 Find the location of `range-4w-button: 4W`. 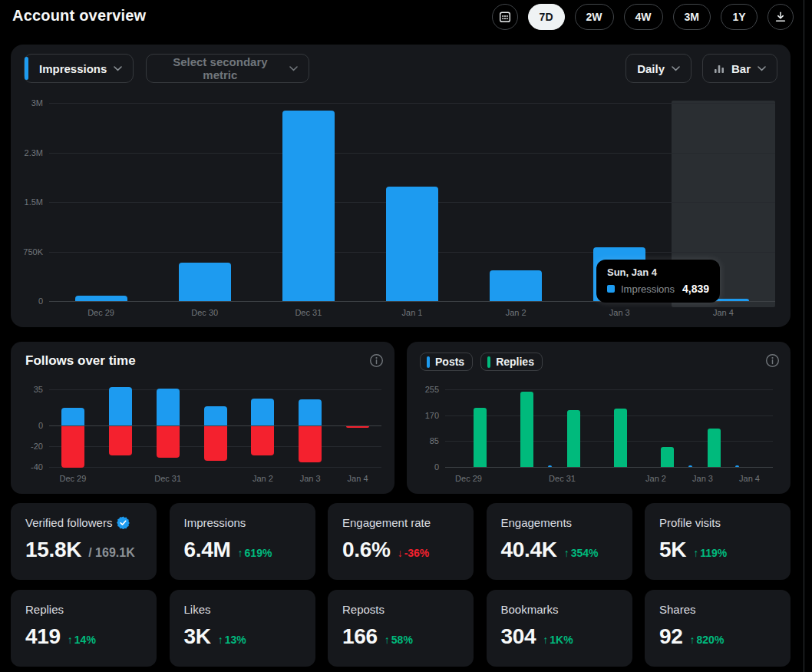

range-4w-button: 4W is located at coordinates (643, 17).